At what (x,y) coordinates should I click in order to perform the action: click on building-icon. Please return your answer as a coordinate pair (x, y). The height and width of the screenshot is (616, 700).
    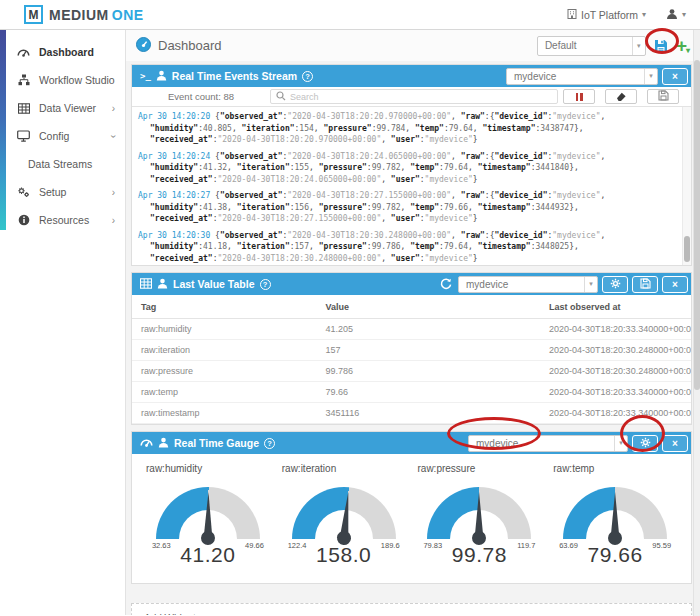
    Looking at the image, I should click on (572, 14).